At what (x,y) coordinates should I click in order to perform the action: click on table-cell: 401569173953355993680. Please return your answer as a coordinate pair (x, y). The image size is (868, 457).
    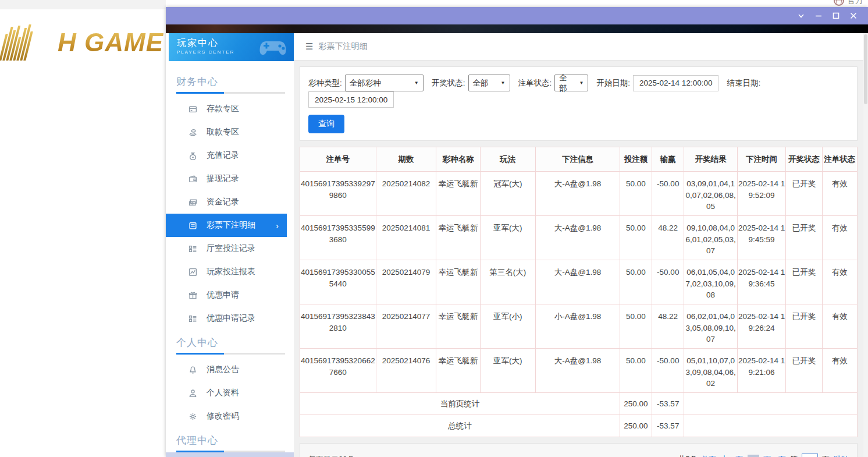
    Looking at the image, I should click on (339, 238).